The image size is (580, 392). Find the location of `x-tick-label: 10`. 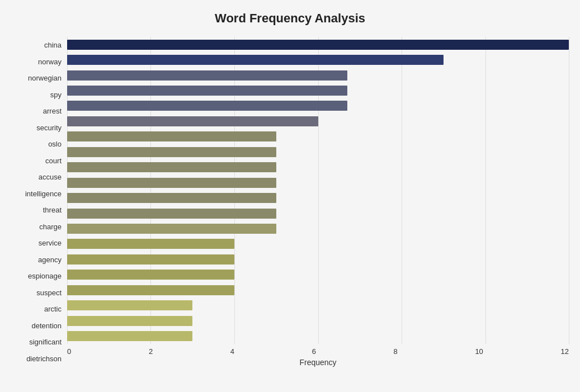

x-tick-label: 10 is located at coordinates (479, 351).